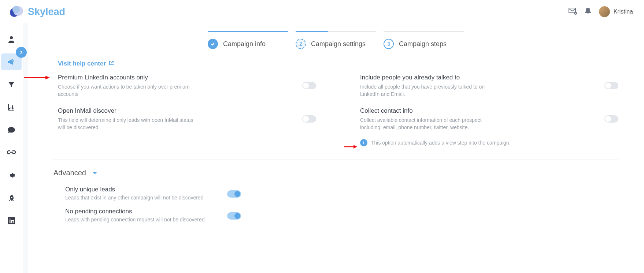 The height and width of the screenshot is (273, 644). Describe the element at coordinates (573, 12) in the screenshot. I see `mail-icon` at that location.